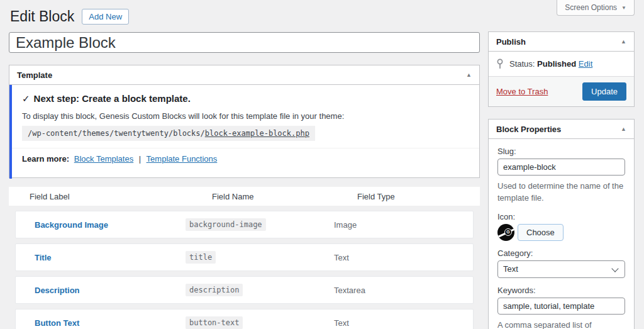 The image size is (644, 329). I want to click on learn-more-row: Learn more: Block Templates | Template F…, so click(245, 159).